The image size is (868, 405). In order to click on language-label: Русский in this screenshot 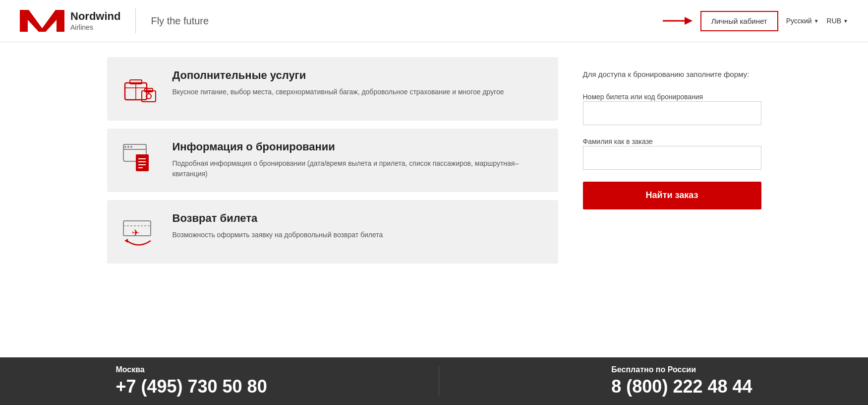, I will do `click(799, 21)`.